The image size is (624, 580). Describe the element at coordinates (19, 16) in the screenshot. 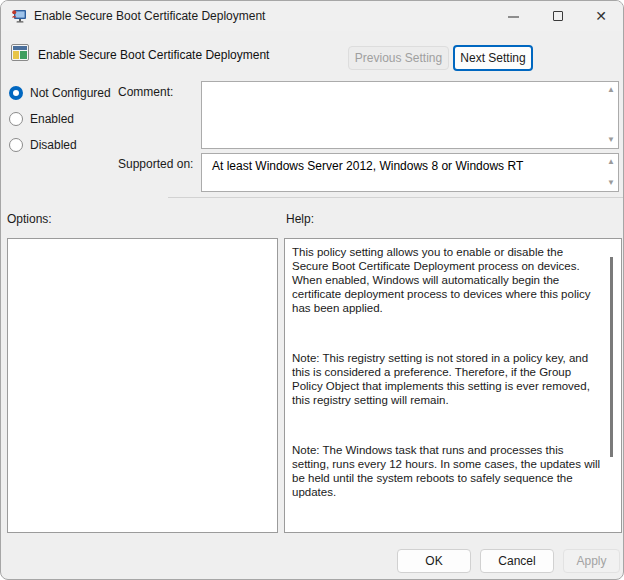

I see `group-policy-app-icon` at that location.